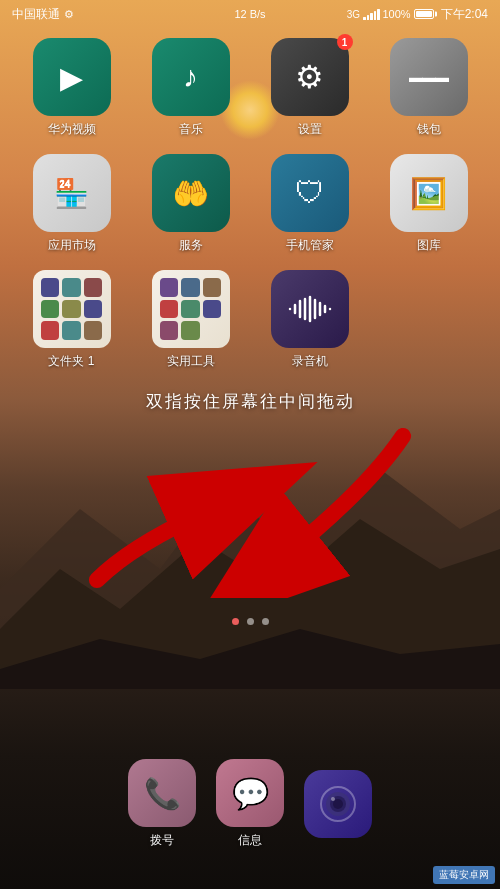 The height and width of the screenshot is (889, 500). Describe the element at coordinates (190, 320) in the screenshot. I see `app-utilities: 实用工具` at that location.